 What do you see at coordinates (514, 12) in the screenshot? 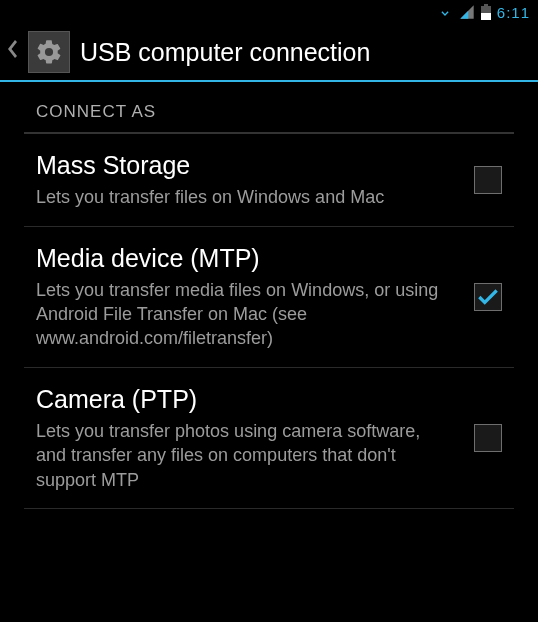
I see `status-time: 6:11` at bounding box center [514, 12].